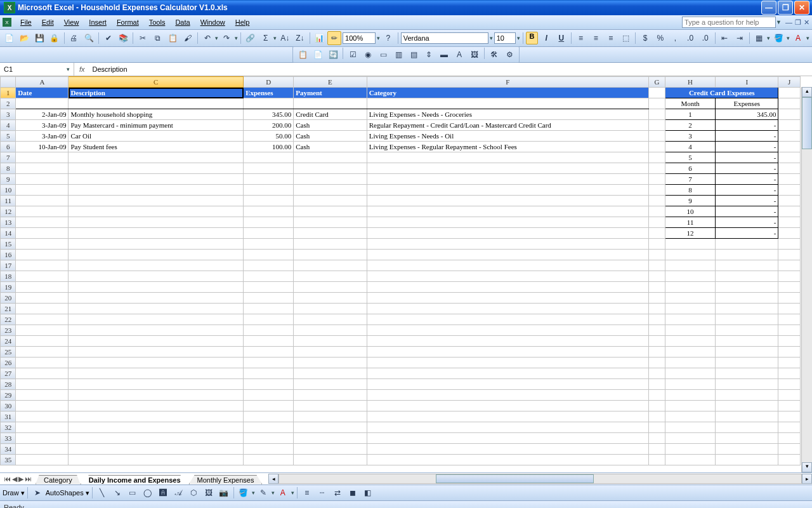  What do you see at coordinates (82, 69) in the screenshot?
I see `fx-icon: fx` at bounding box center [82, 69].